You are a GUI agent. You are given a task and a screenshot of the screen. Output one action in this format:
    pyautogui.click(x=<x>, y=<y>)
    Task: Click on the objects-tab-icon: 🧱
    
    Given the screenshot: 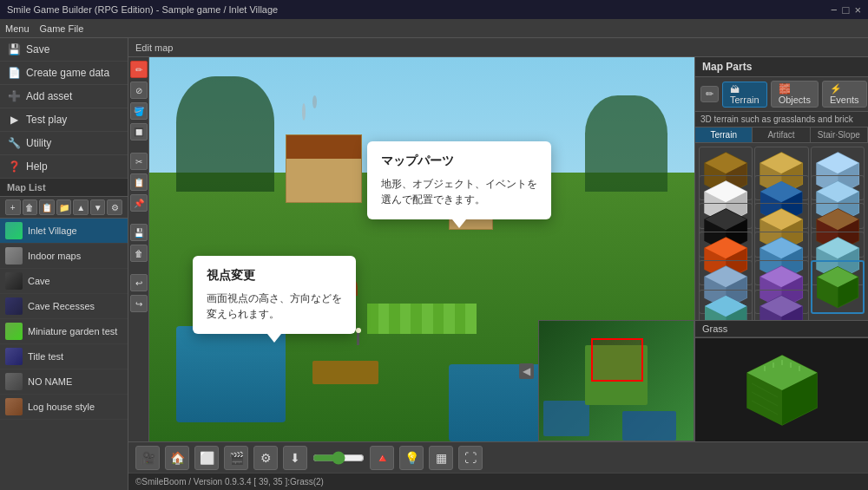 What is the action you would take?
    pyautogui.click(x=785, y=88)
    